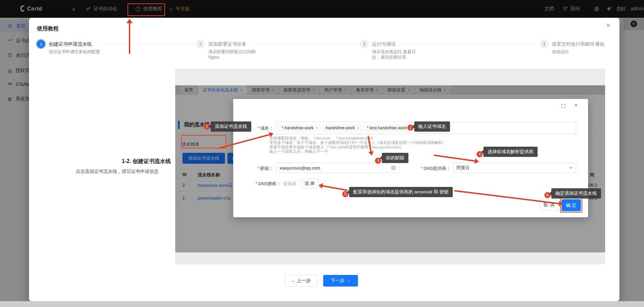 Image resolution: width=644 pixels, height=307 pixels. What do you see at coordinates (76, 52) in the screenshot?
I see `step-1-desc: 演示证书申请任务如何配置` at bounding box center [76, 52].